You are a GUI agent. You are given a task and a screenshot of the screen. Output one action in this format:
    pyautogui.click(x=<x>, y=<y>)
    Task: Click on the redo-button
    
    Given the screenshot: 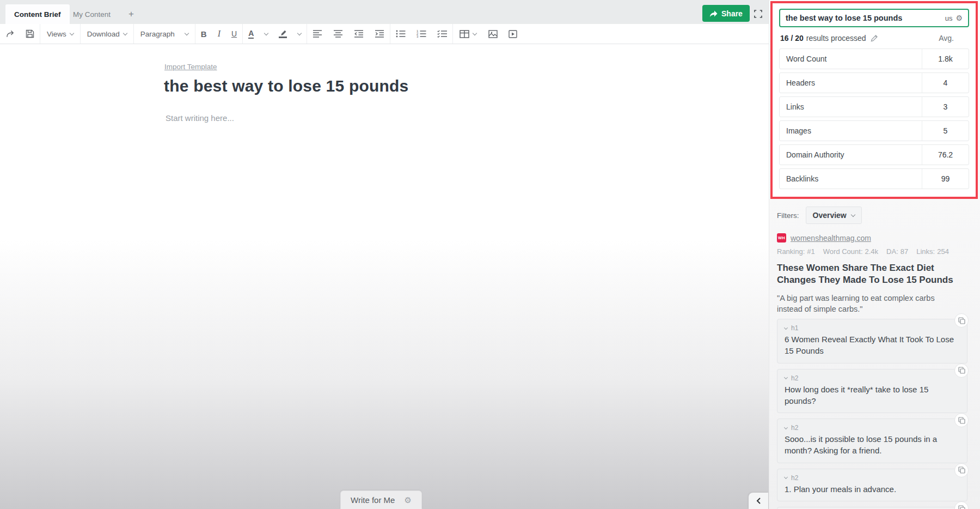 What is the action you would take?
    pyautogui.click(x=10, y=34)
    